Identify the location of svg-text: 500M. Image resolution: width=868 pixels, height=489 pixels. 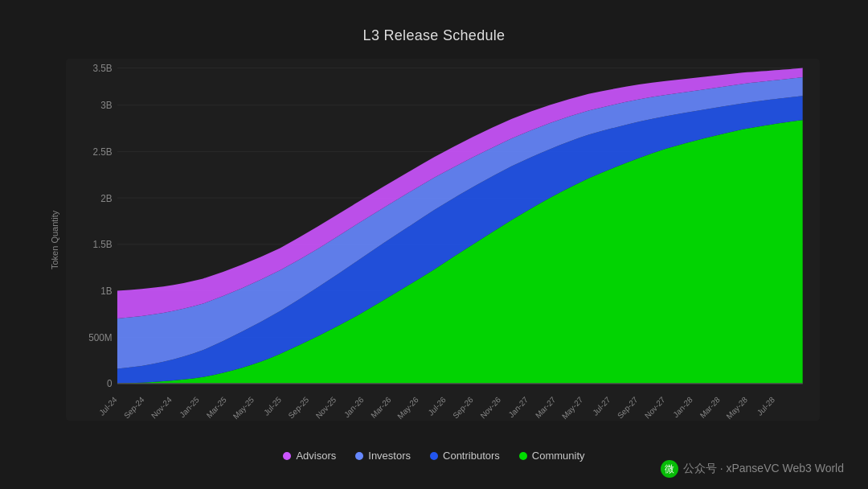
(100, 338).